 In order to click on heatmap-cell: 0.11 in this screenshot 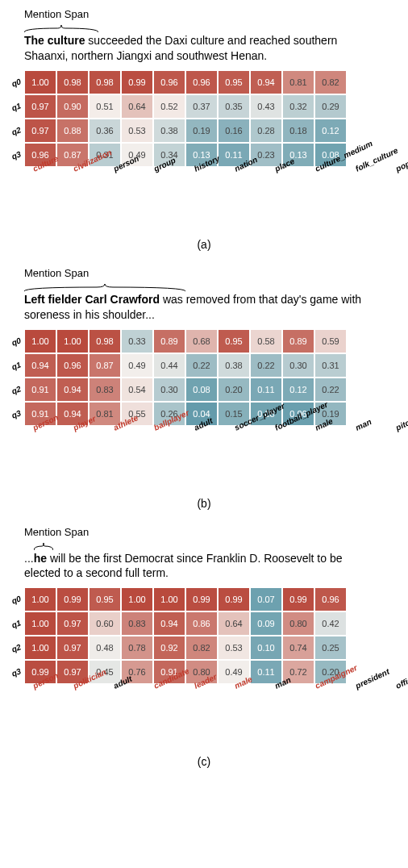, I will do `click(266, 390)`.